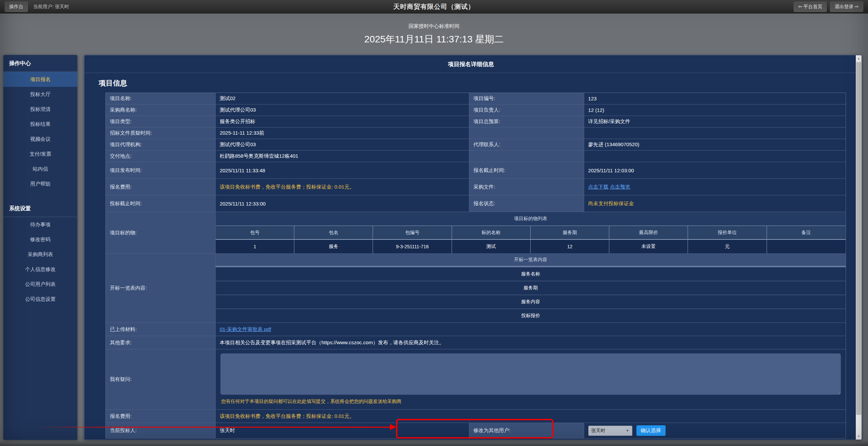 This screenshot has width=868, height=446. Describe the element at coordinates (810, 7) in the screenshot. I see `platform-home-button: ⇦ 平台首页` at that location.